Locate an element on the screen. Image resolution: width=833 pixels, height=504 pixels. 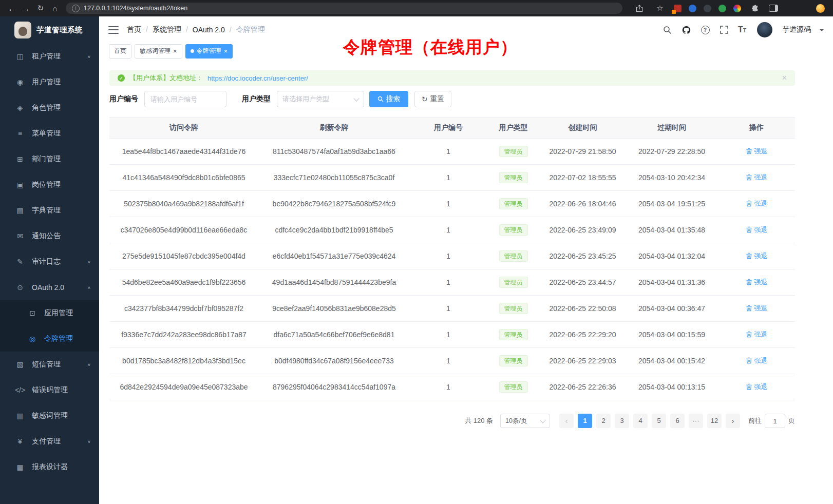
page-button: ··· is located at coordinates (696, 421).